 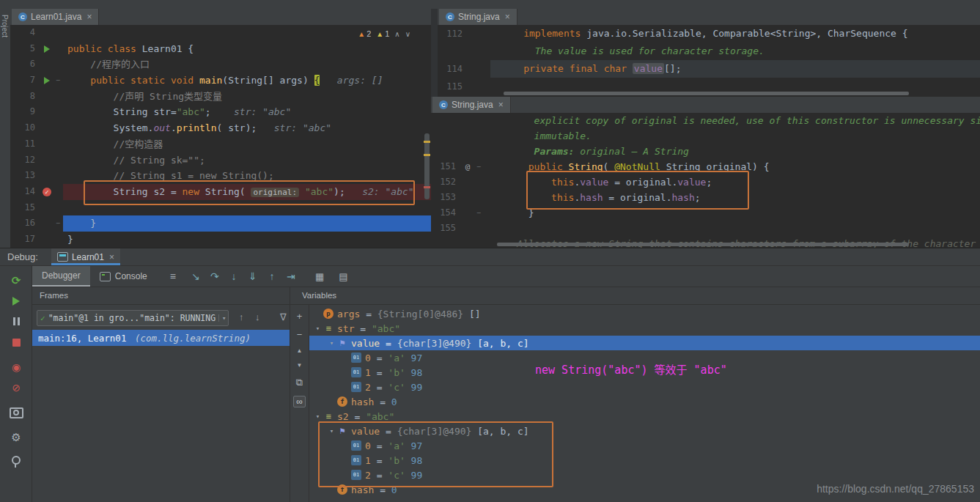 What do you see at coordinates (342, 343) in the screenshot?
I see `flag-icon: ⚑` at bounding box center [342, 343].